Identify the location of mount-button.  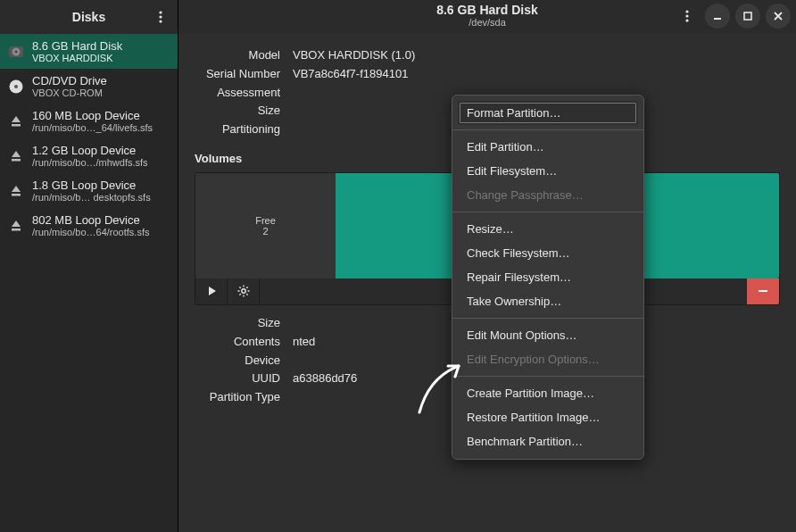
(211, 291).